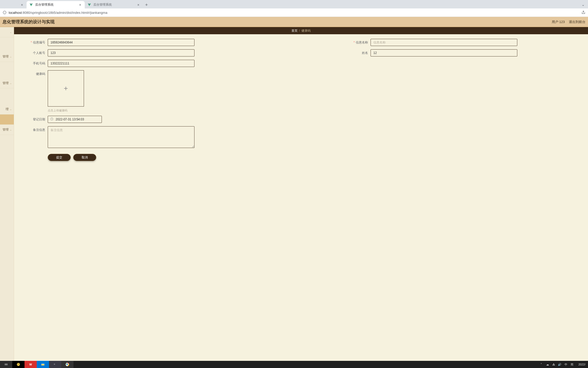 This screenshot has height=368, width=588. Describe the element at coordinates (52, 120) in the screenshot. I see `clock-icon` at that location.